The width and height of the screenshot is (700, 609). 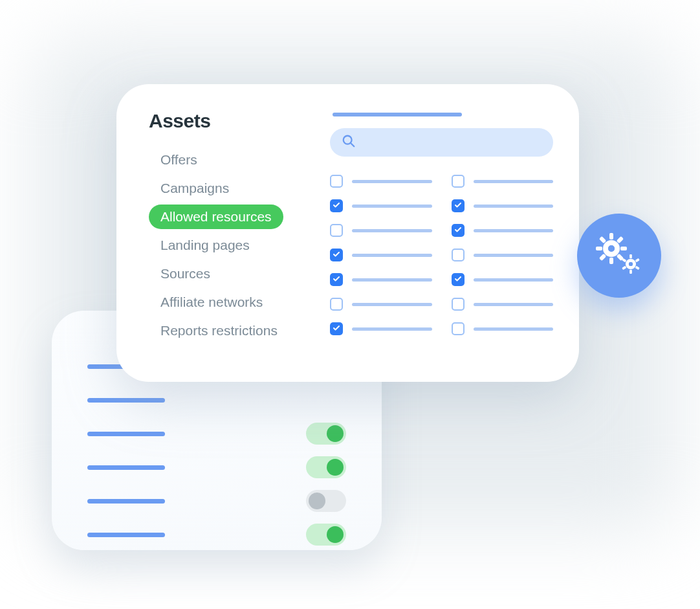 What do you see at coordinates (230, 247) in the screenshot?
I see `sidebar-list: Offers Campaigns Allowed resources Landi…` at bounding box center [230, 247].